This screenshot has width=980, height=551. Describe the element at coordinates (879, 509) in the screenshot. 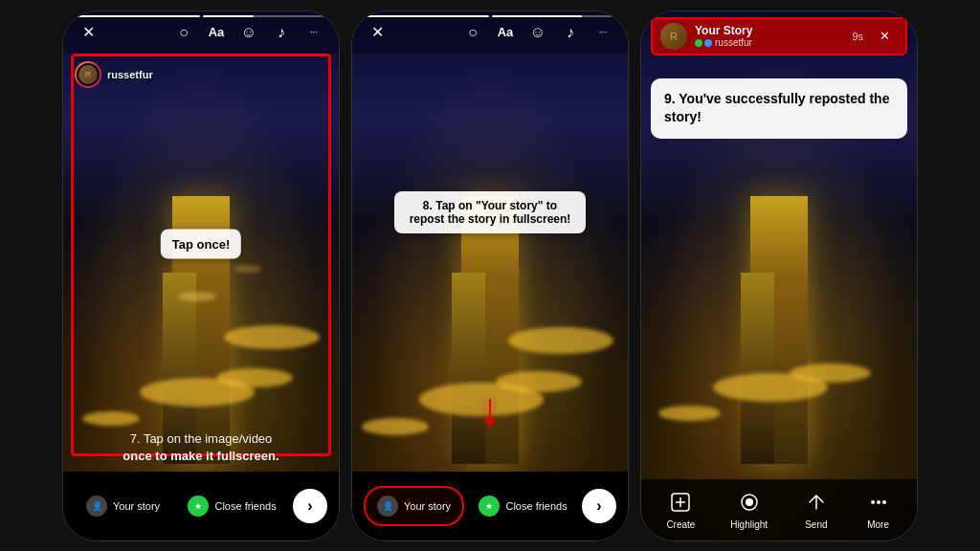

I see `more-action: More` at that location.